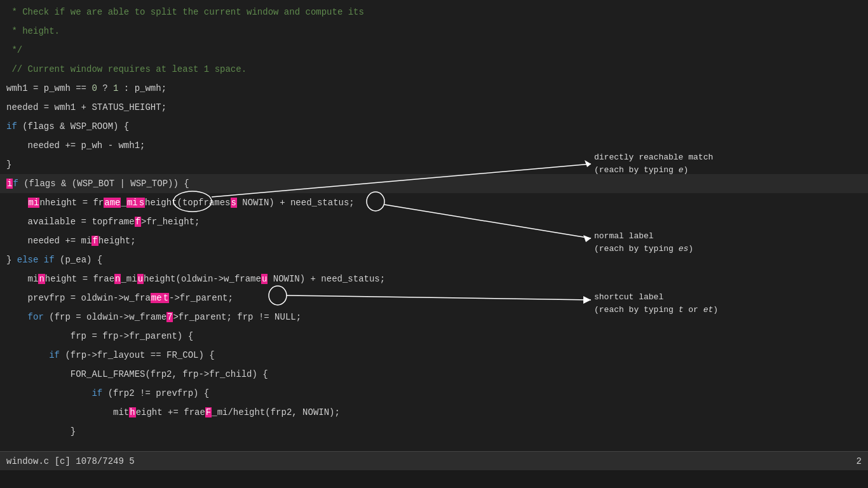 The width and height of the screenshot is (868, 488). I want to click on annotation-shortcut-label: shortcut label (reach by typing t or et), so click(656, 304).